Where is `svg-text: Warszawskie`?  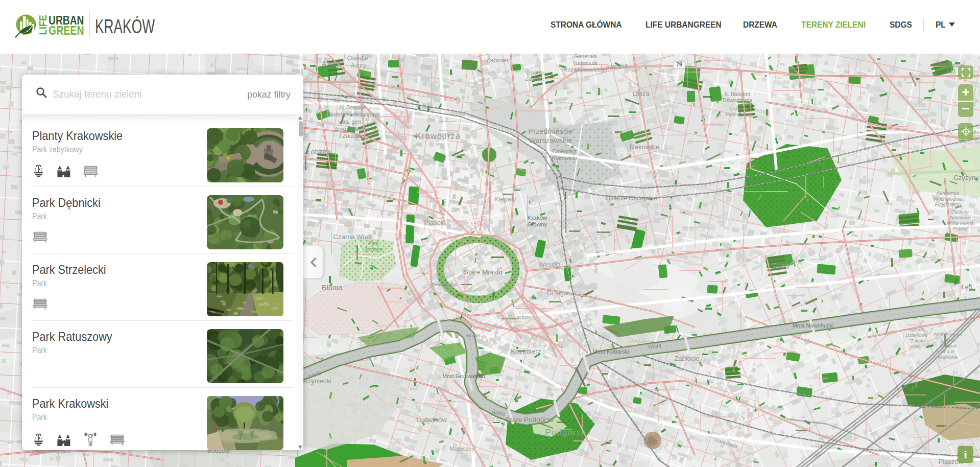 svg-text: Warszawskie is located at coordinates (551, 141).